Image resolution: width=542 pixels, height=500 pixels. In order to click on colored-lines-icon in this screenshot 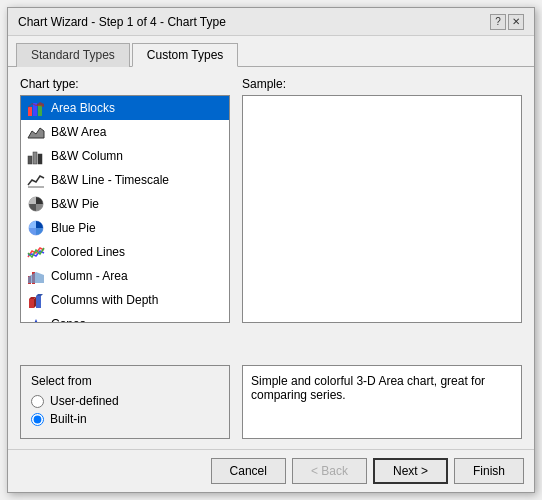, I will do `click(36, 252)`.